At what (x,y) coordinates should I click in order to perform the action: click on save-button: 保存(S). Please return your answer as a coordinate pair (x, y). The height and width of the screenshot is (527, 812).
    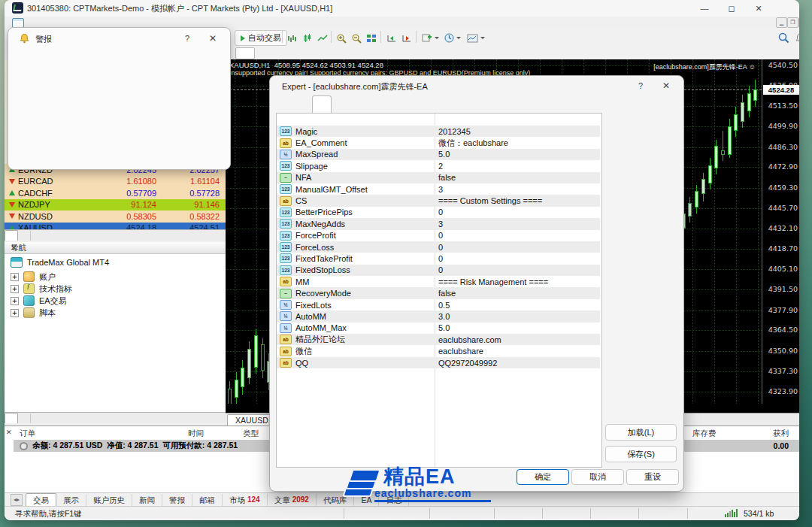
    Looking at the image, I should click on (641, 454).